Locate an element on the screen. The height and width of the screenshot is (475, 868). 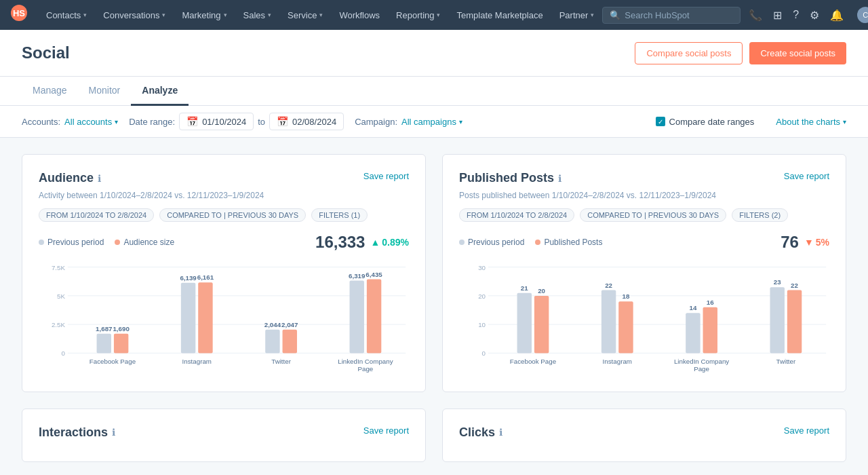
svg-text: 6,435 is located at coordinates (374, 274).